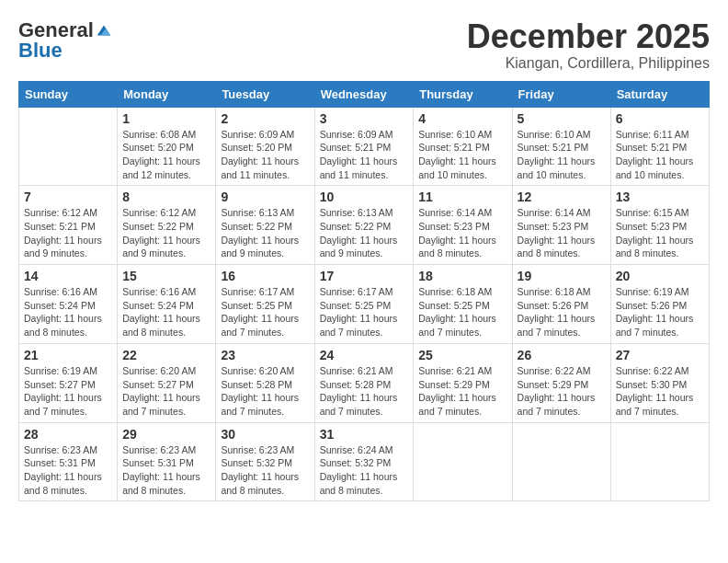 This screenshot has width=728, height=563. I want to click on day-number: 22, so click(166, 355).